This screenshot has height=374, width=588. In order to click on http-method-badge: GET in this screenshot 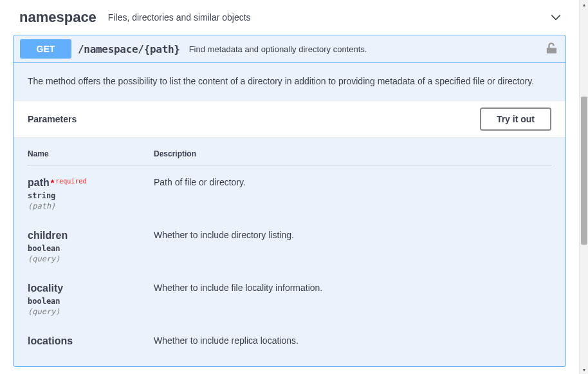, I will do `click(46, 49)`.